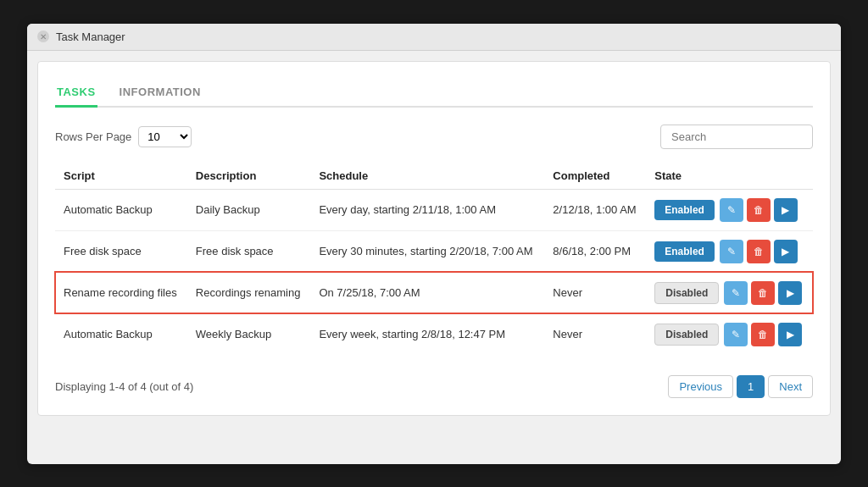 The width and height of the screenshot is (868, 487). Describe the element at coordinates (76, 93) in the screenshot. I see `tab-tasks: TASKS` at that location.